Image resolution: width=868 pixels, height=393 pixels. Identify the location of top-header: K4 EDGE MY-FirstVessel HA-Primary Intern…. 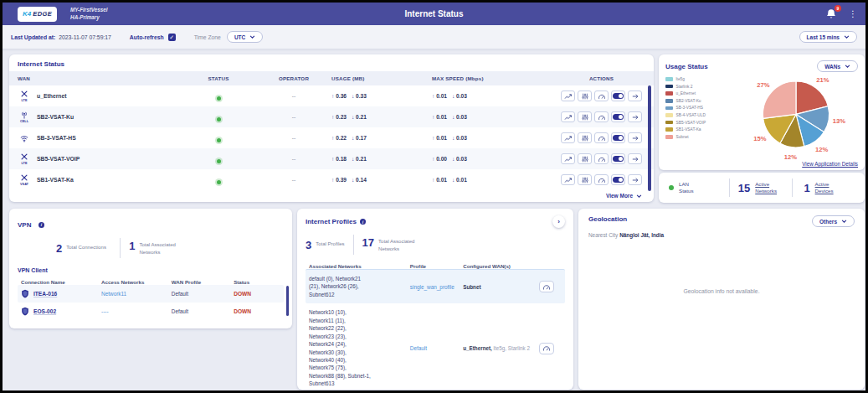
(434, 13).